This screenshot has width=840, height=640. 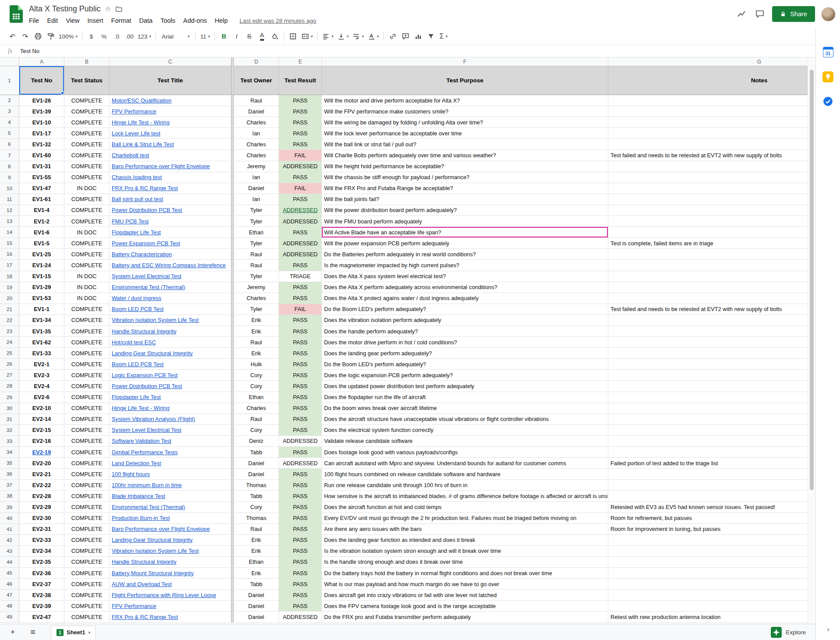 What do you see at coordinates (708, 276) in the screenshot?
I see `cell-G18` at bounding box center [708, 276].